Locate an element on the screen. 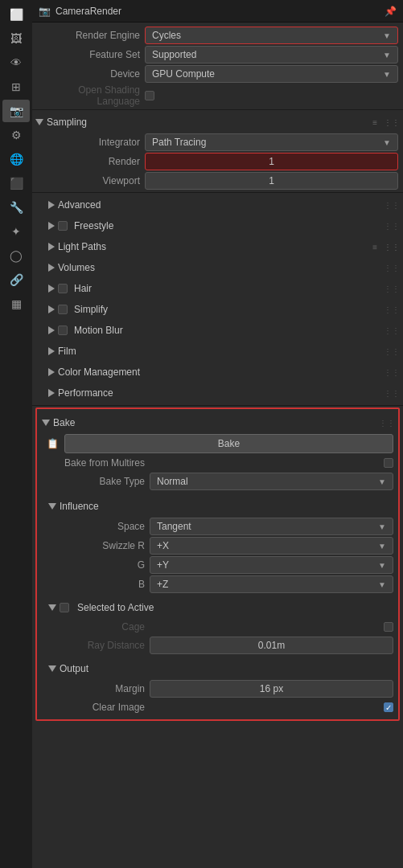 Image resolution: width=403 pixels, height=868 pixels. light-paths-section-header: Light Paths ≡ ⋮⋮ is located at coordinates (217, 247).